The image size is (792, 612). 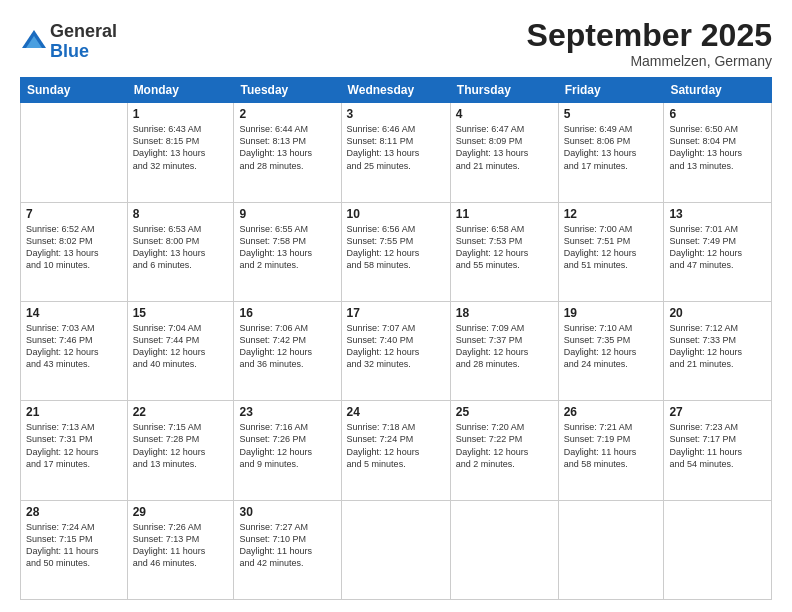 I want to click on day-number: 28, so click(x=74, y=512).